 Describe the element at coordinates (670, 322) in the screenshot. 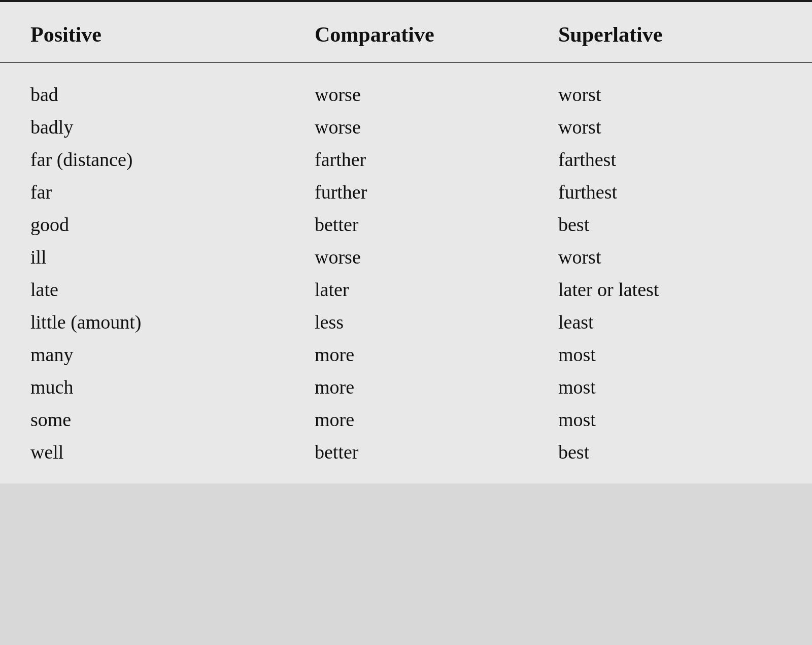

I see `cell-superlative: least` at that location.